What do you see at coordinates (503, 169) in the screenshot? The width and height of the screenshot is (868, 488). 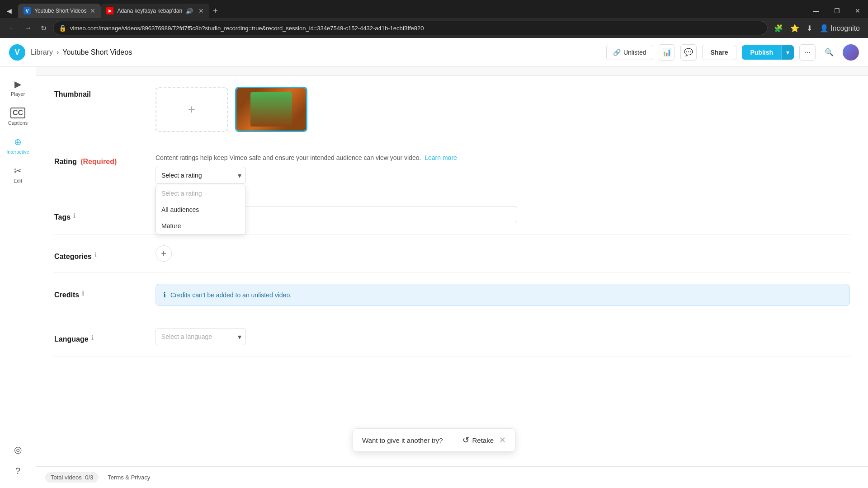 I see `rating-content: Content ratings help keep Vimeo safe and…` at bounding box center [503, 169].